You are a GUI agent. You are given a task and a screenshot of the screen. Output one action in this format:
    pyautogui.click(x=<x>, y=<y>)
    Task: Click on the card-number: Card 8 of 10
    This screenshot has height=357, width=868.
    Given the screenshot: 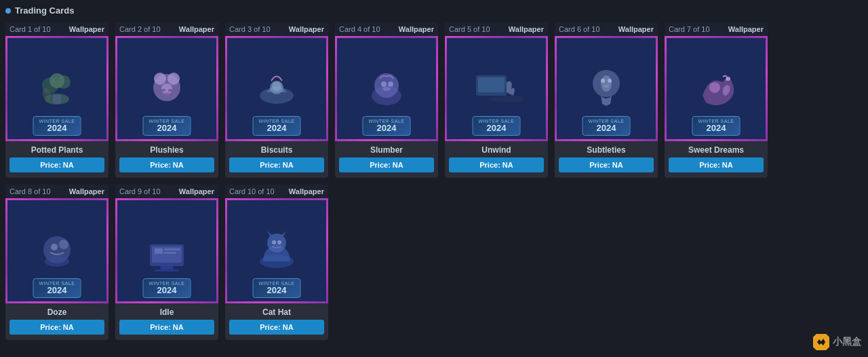 What is the action you would take?
    pyautogui.click(x=30, y=191)
    